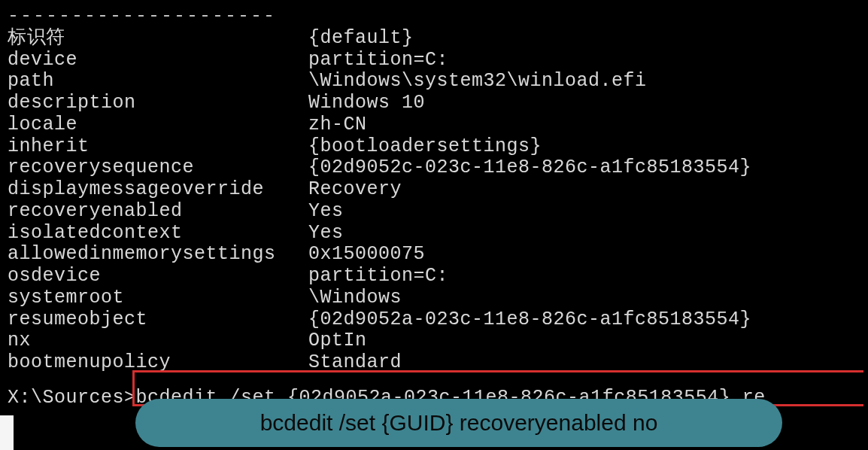 This screenshot has height=450, width=868. Describe the element at coordinates (530, 321) in the screenshot. I see `bcd-value-resumeobject: {02d9052a-023c-11e8-826c-a1fc85183554}` at that location.